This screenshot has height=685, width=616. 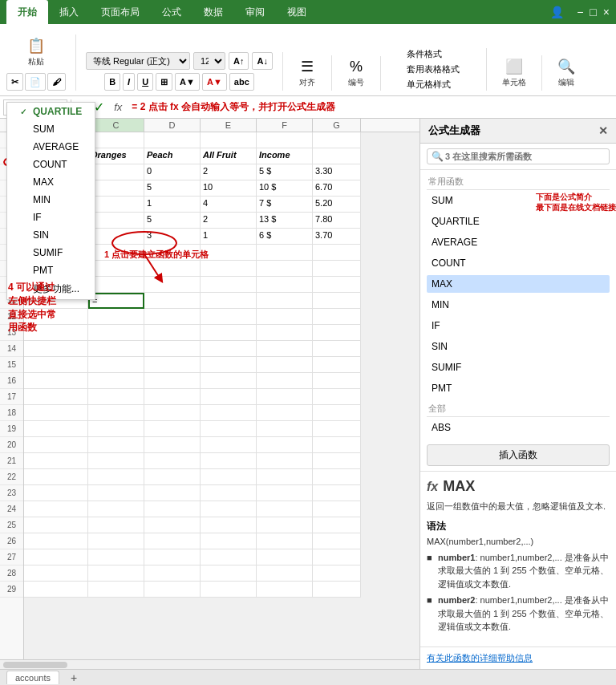 I want to click on abc-btn: abc, so click(x=242, y=82).